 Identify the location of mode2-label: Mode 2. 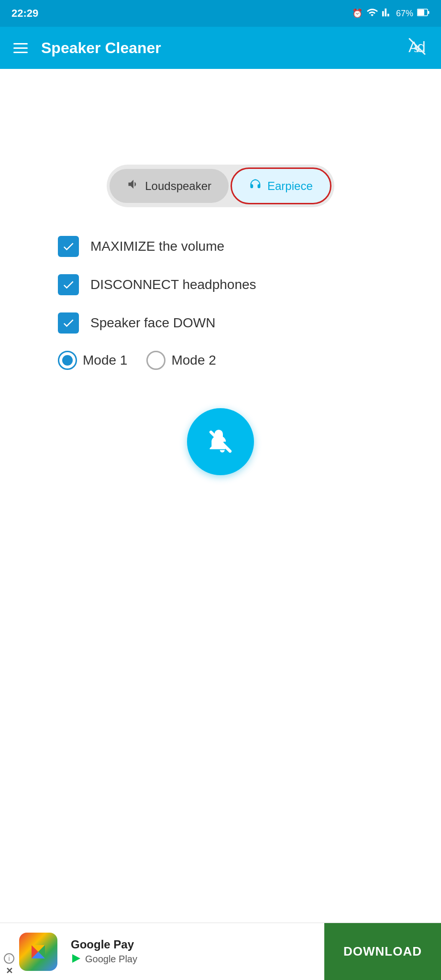
(193, 360).